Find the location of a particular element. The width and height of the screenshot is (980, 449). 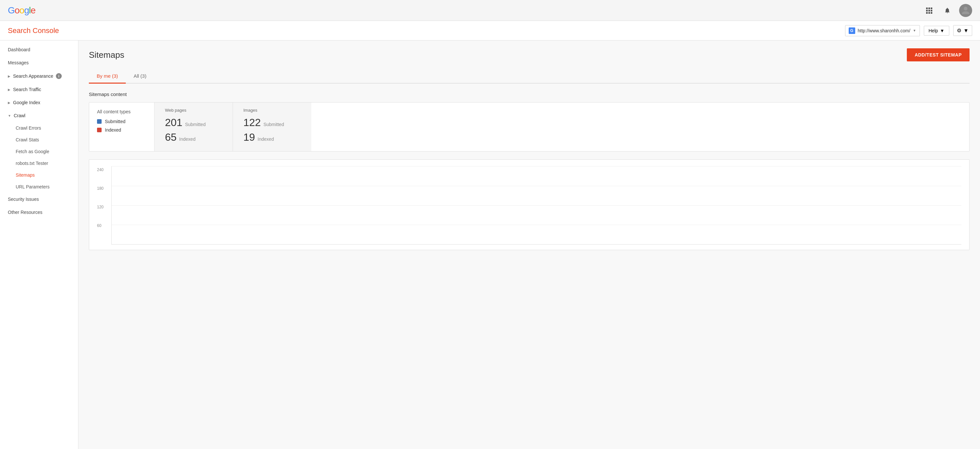

images-submitted-label: Submitted is located at coordinates (274, 124).